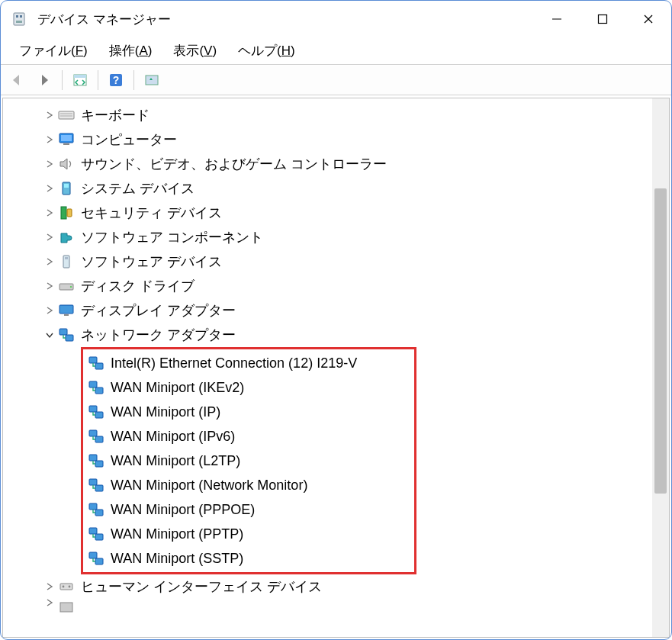 The width and height of the screenshot is (672, 640). I want to click on tree-node-adapter: Intel(R) Ethernet Connection (12) I219-V, so click(249, 363).